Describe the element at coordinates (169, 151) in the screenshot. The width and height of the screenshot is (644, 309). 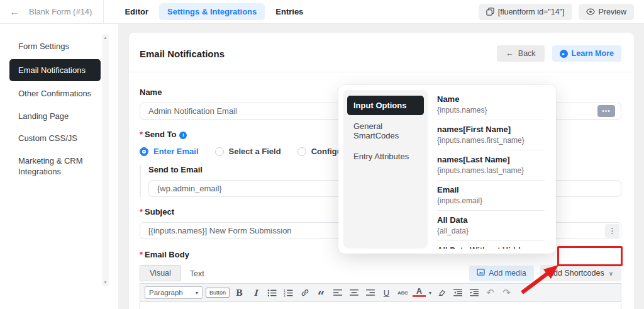
I see `radio-enter-email: Enter Email` at that location.